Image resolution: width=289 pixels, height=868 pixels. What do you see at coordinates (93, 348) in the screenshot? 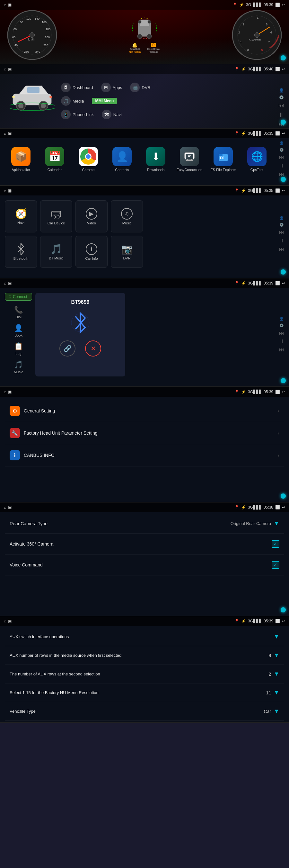
I see `bt-disconnect-button: ✕` at bounding box center [93, 348].